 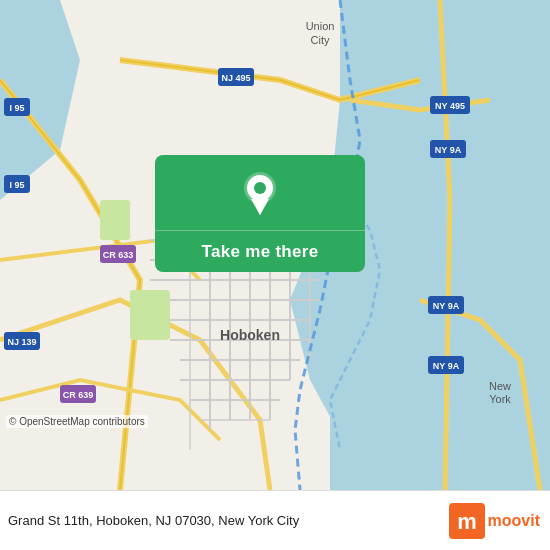 I want to click on bottom-bar: Grand St 11th, Hoboken, NJ 07030, New Yo…, so click(x=275, y=520).